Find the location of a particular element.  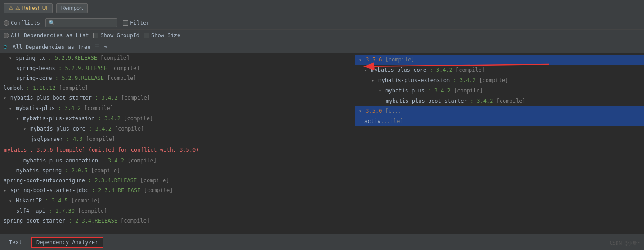

filter-checkbox: Filter is located at coordinates (136, 23).